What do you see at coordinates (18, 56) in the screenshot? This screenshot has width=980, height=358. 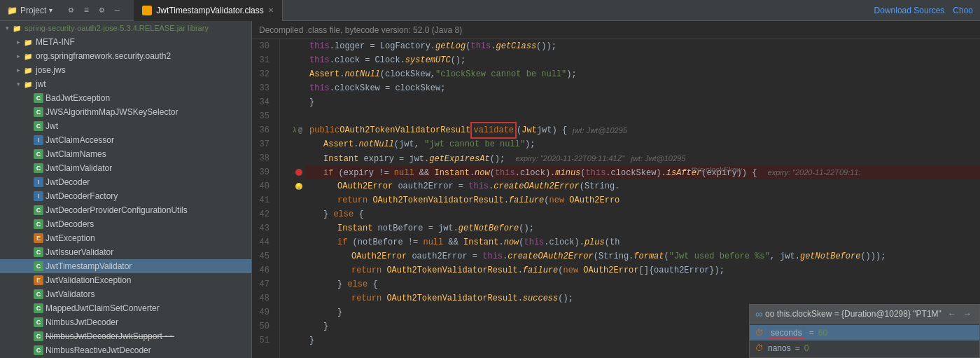 I see `tree-arrow-org-pkg: ▸` at bounding box center [18, 56].